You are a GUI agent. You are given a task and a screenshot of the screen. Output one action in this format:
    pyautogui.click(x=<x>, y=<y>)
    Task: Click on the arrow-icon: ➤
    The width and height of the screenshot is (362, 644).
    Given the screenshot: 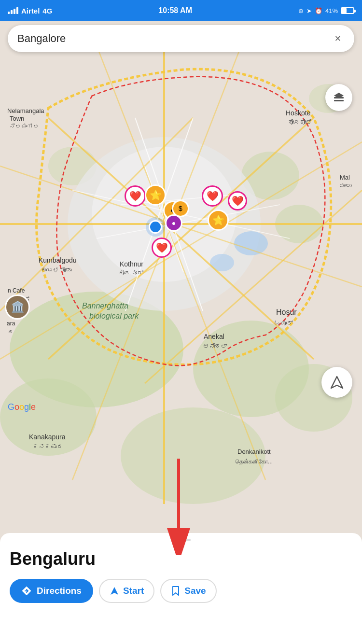 What is the action you would take?
    pyautogui.click(x=309, y=11)
    